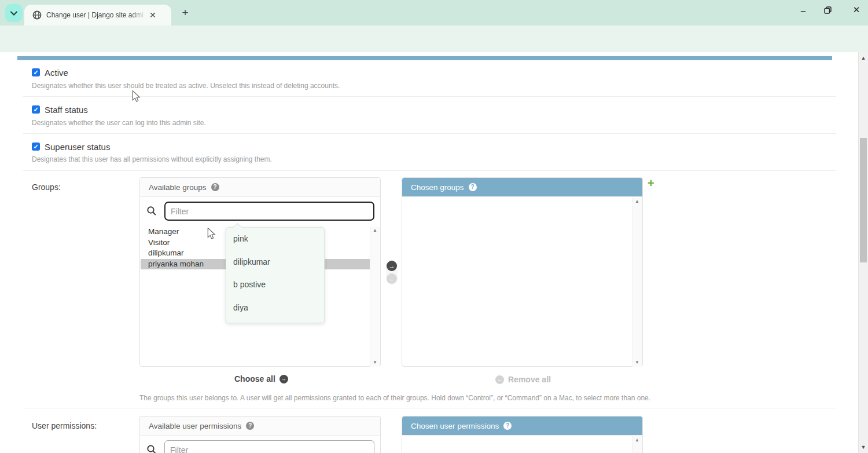  Describe the element at coordinates (651, 183) in the screenshot. I see `add-group-icon: +` at that location.